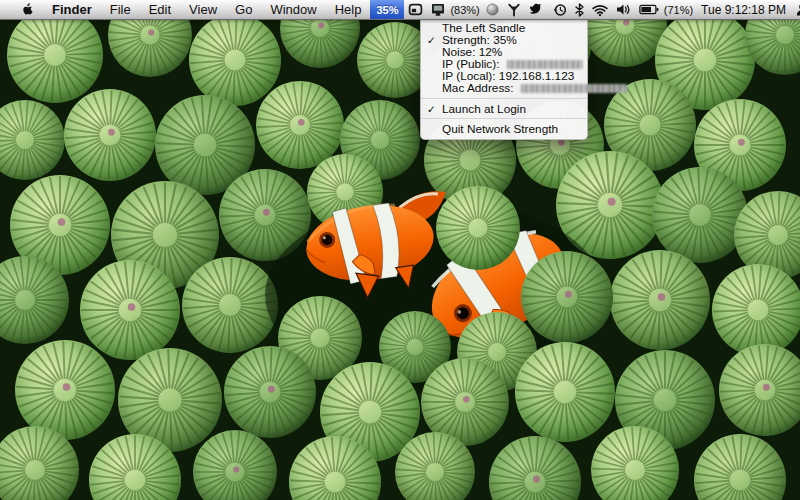  Describe the element at coordinates (160, 10) in the screenshot. I see `menu-edit: Edit` at that location.